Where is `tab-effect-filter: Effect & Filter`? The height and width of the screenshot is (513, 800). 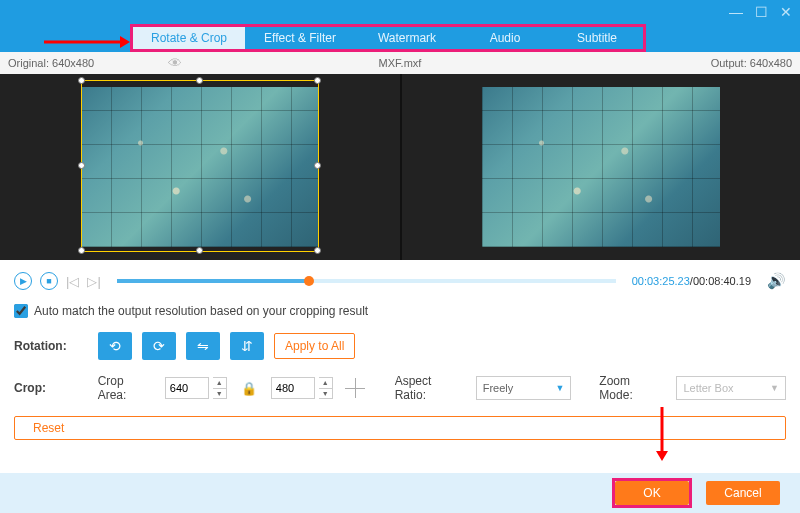 tab-effect-filter: Effect & Filter is located at coordinates (300, 38).